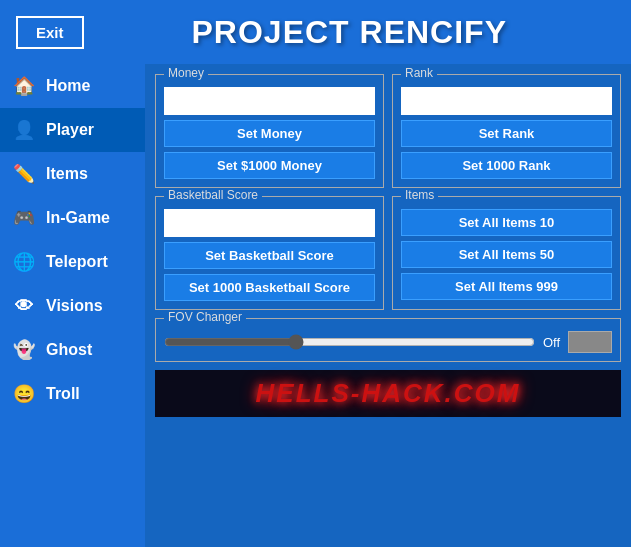 Image resolution: width=631 pixels, height=547 pixels. What do you see at coordinates (24, 262) in the screenshot?
I see `teleport-icon: 🌐` at bounding box center [24, 262].